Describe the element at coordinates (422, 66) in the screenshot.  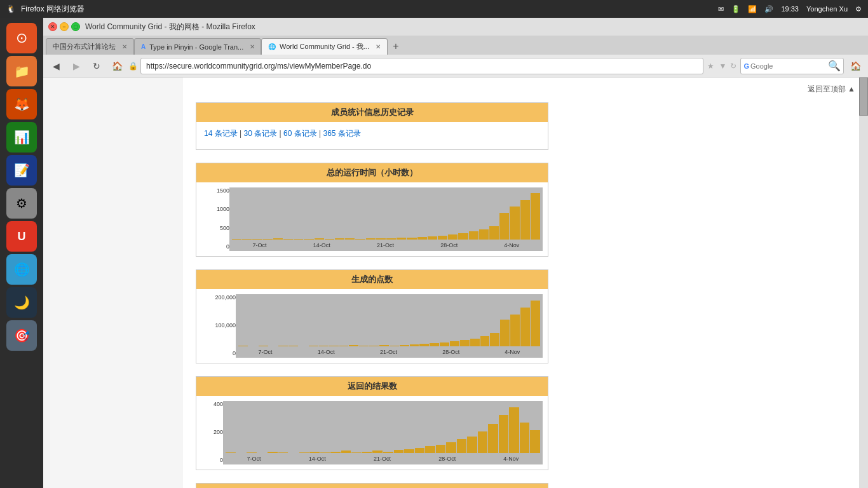
I see `url-bar` at that location.